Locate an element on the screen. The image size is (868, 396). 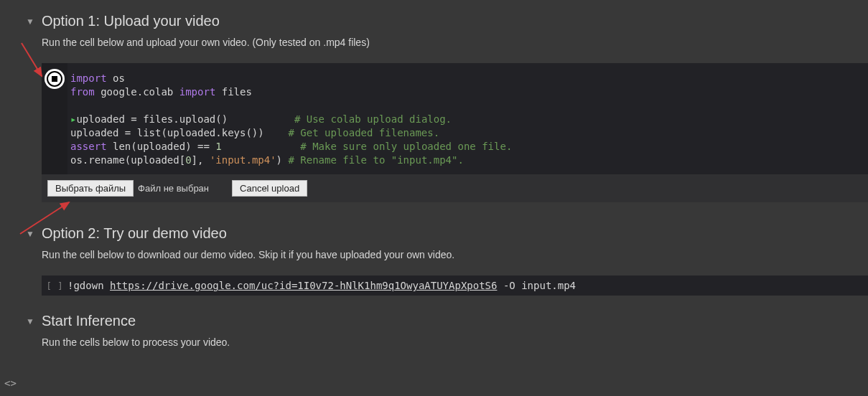
stop-button is located at coordinates (55, 79).